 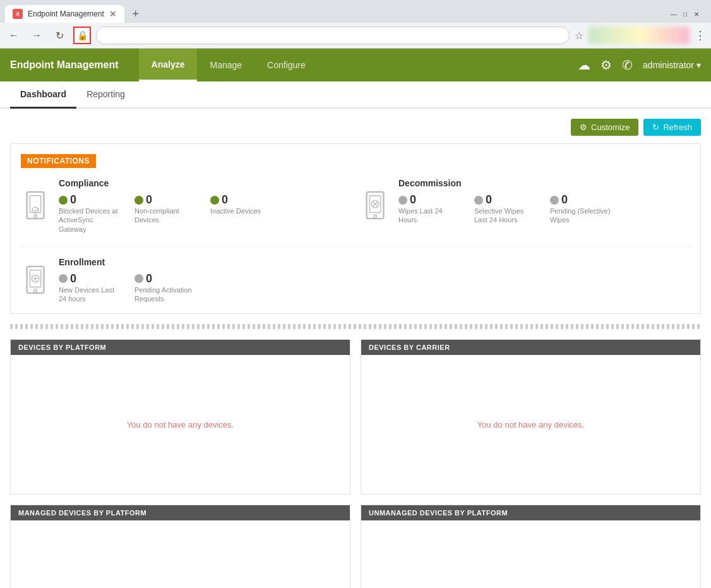 What do you see at coordinates (530, 555) in the screenshot?
I see `unmanaged-by-platform-body` at bounding box center [530, 555].